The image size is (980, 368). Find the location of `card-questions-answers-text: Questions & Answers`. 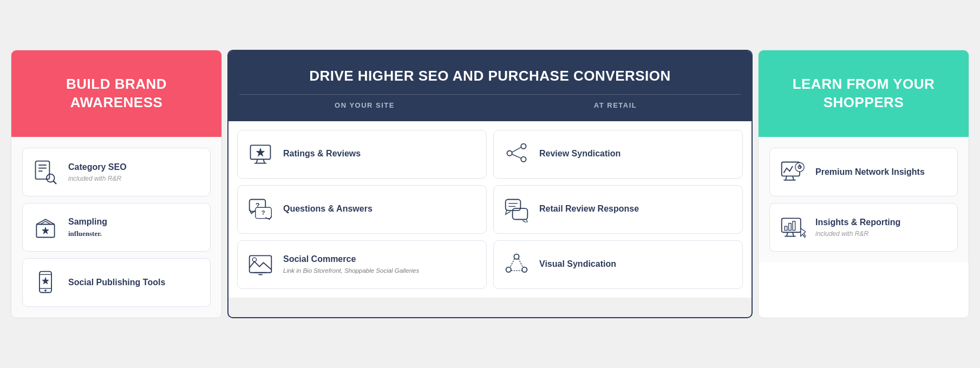

card-questions-answers-text: Questions & Answers is located at coordinates (380, 209).